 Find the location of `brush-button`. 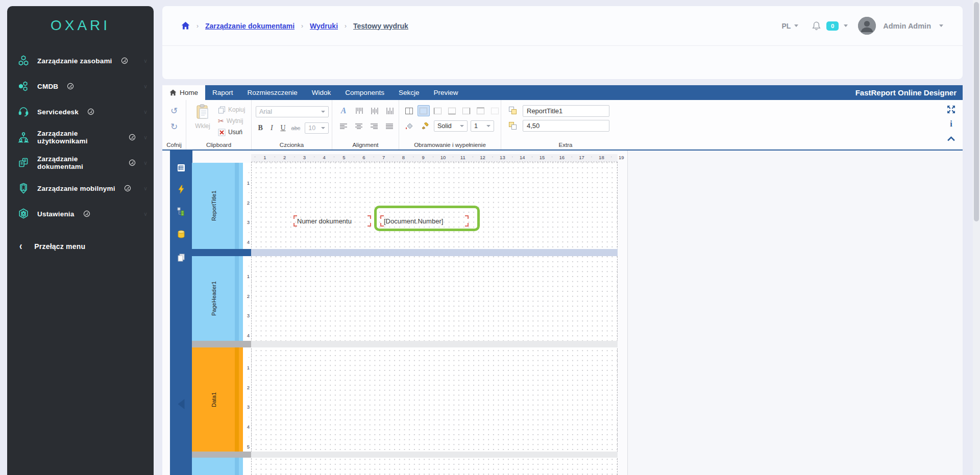

brush-button is located at coordinates (425, 126).